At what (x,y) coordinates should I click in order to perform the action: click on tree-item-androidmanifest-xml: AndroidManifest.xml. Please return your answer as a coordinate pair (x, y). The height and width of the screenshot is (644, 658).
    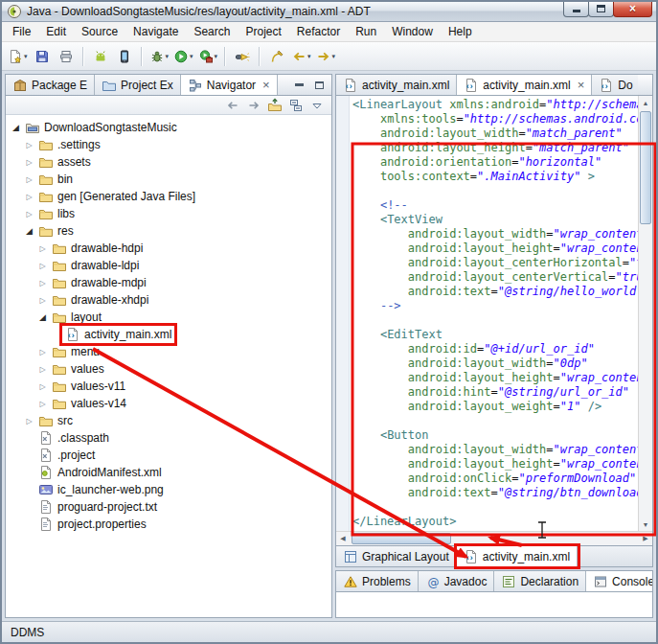
    Looking at the image, I should click on (169, 472).